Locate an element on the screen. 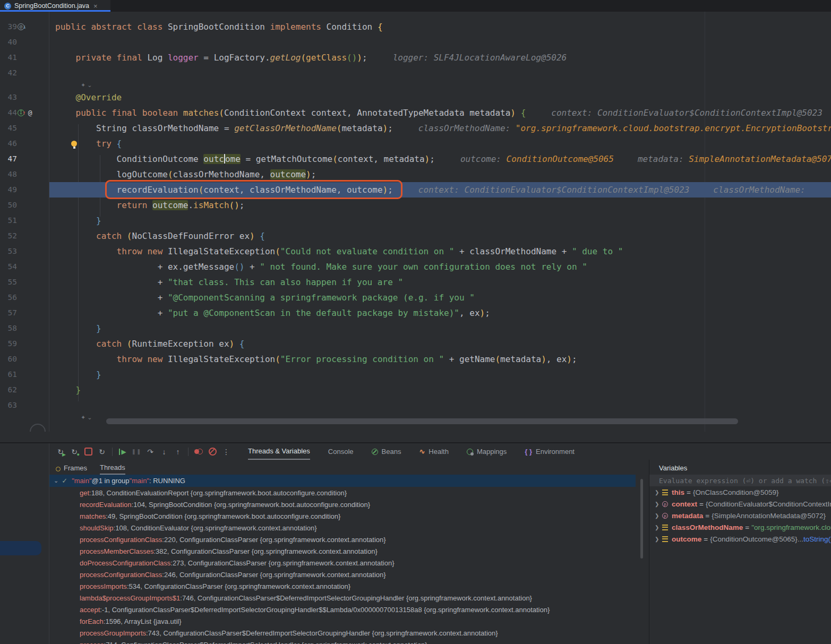  code-text: throw new IllegalStateException("Could n… is located at coordinates (311, 252).